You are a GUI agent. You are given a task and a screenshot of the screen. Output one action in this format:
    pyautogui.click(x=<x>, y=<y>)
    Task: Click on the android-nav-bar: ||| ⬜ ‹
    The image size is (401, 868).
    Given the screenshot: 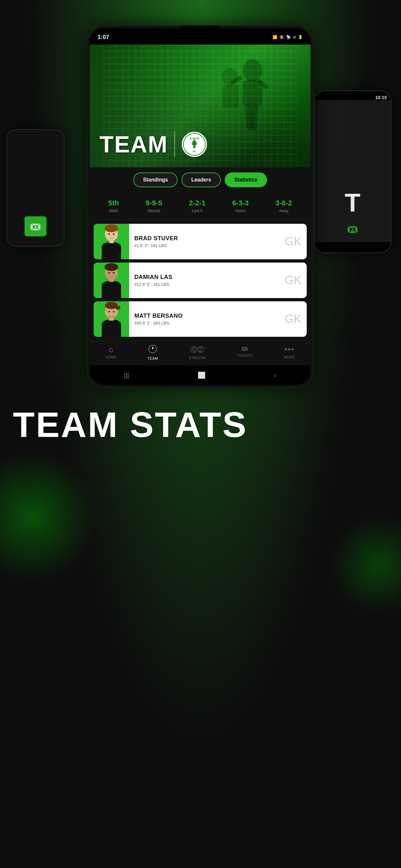 What is the action you would take?
    pyautogui.click(x=200, y=375)
    